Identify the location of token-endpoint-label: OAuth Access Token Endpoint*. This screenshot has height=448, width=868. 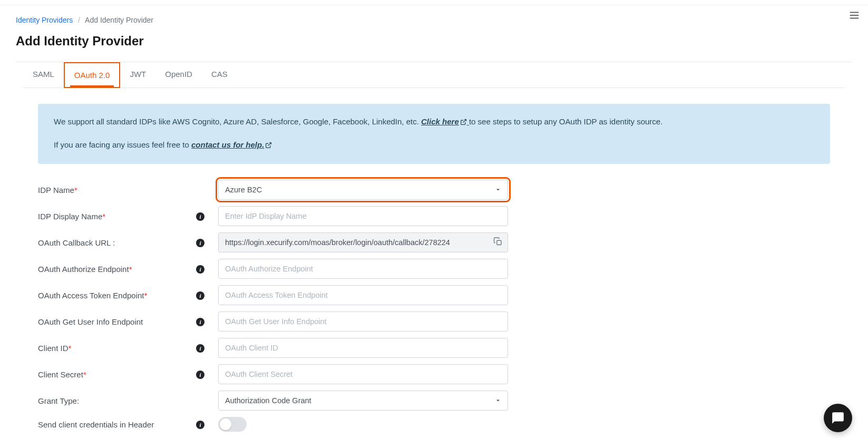
(117, 295).